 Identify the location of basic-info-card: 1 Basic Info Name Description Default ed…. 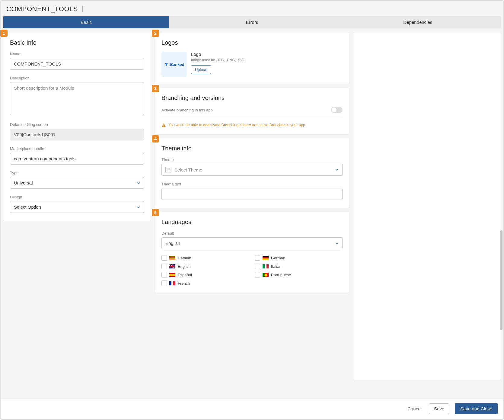
(77, 127).